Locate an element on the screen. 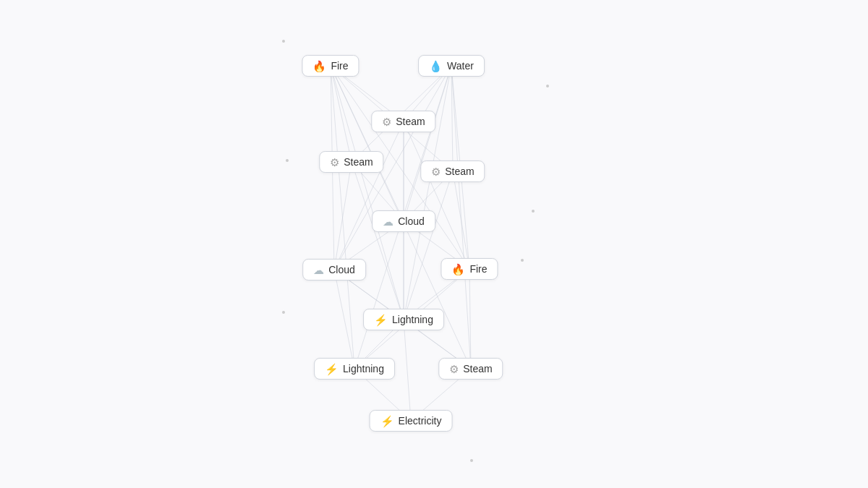 This screenshot has width=868, height=488. node-icon-fire2: 🔥 is located at coordinates (459, 269).